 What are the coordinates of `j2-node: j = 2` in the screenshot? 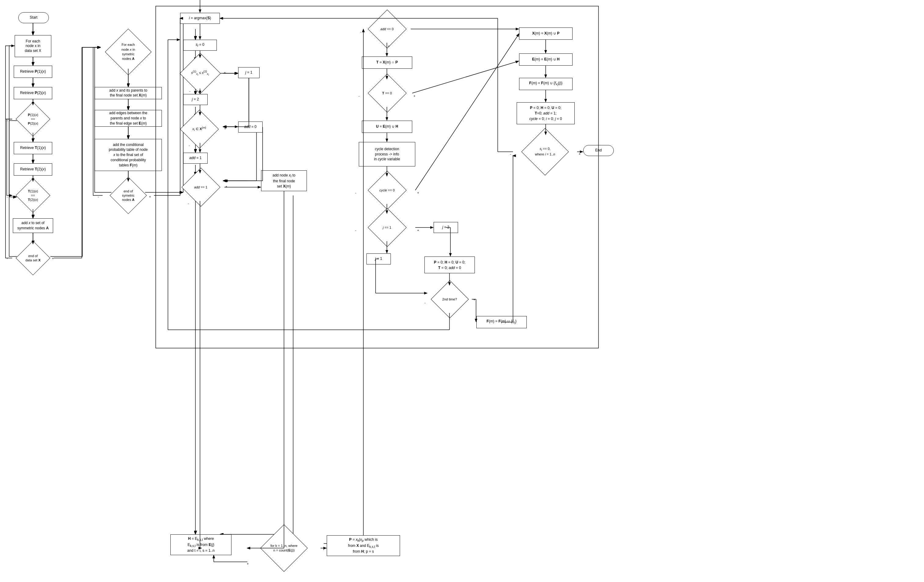 It's located at (195, 100).